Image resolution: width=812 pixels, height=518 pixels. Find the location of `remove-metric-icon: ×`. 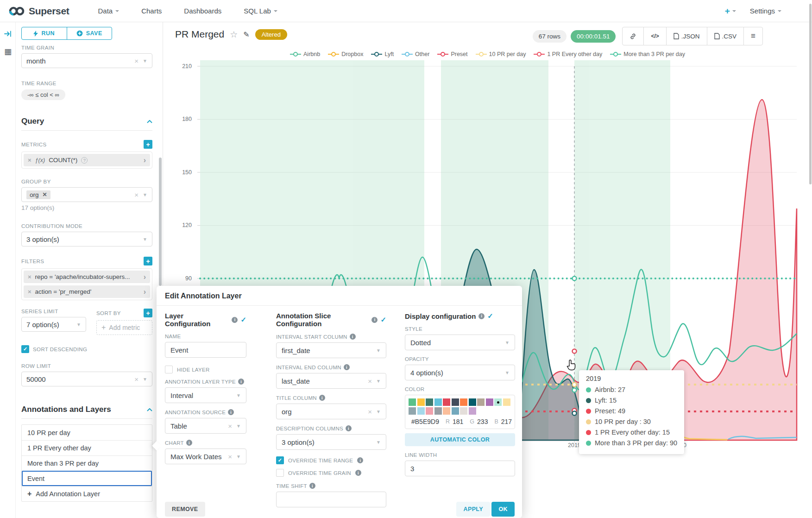

remove-metric-icon: × is located at coordinates (30, 160).